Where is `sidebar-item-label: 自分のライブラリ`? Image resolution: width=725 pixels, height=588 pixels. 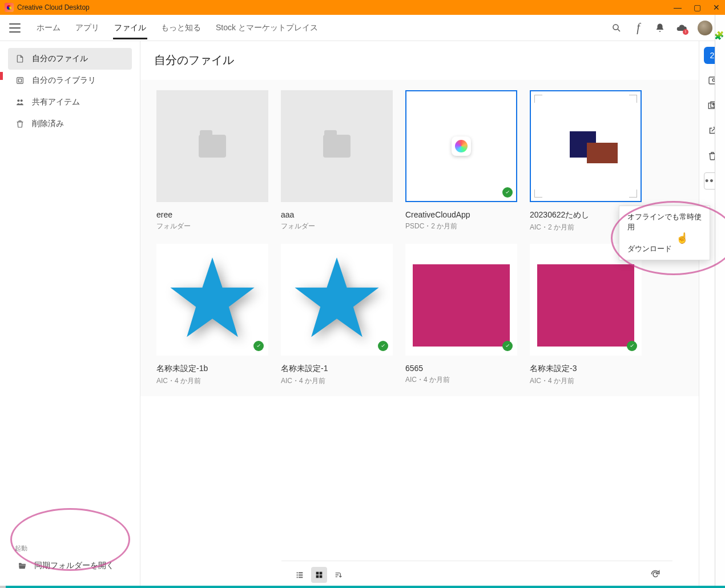
sidebar-item-label: 自分のライブラリ is located at coordinates (64, 80).